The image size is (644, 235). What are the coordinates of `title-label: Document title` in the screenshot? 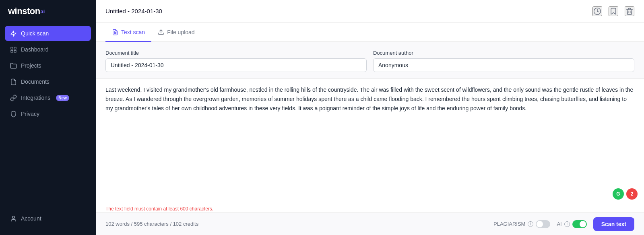 It's located at (236, 53).